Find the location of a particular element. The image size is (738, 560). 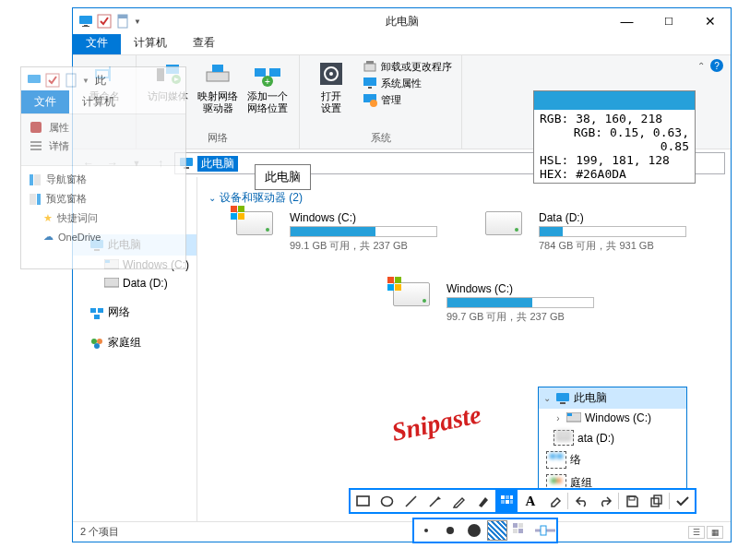

undo-icon is located at coordinates (581, 501).